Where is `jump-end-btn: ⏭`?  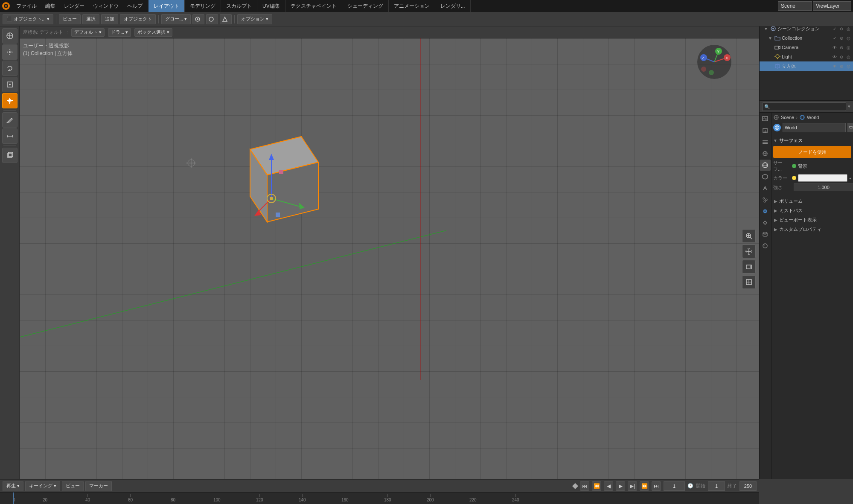 jump-end-btn: ⏭ is located at coordinates (656, 486).